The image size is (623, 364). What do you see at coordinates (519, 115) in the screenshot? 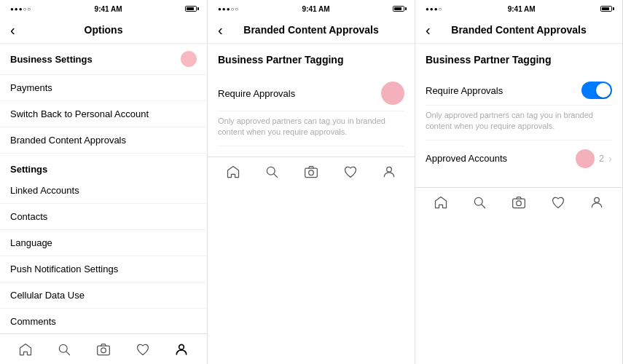
I see `bc-on-content: Business Partner Tagging Require Approva…` at bounding box center [519, 115].